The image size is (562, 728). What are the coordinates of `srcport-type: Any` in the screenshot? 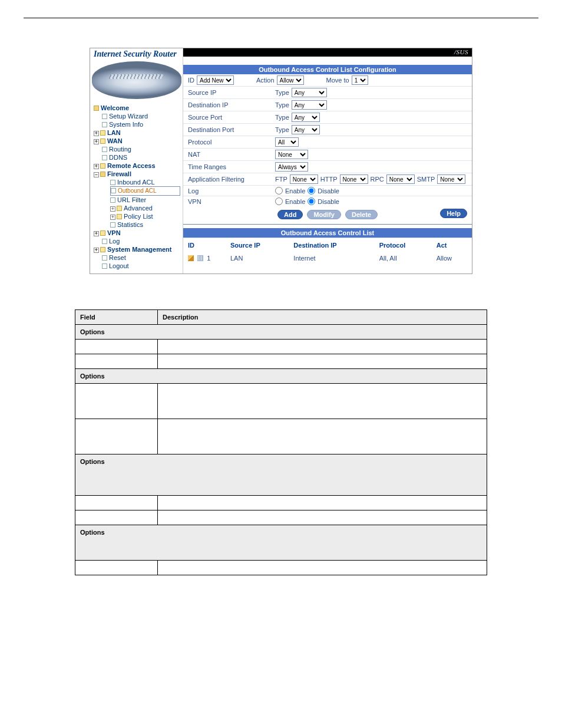 It's located at (306, 117).